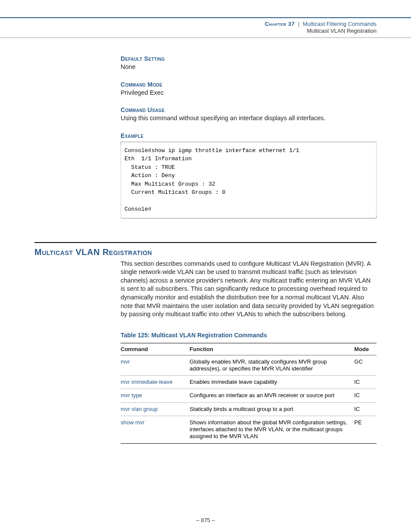 Image resolution: width=411 pixels, height=532 pixels. Describe the element at coordinates (249, 93) in the screenshot. I see `text-command-mode: Privileged Exec` at that location.